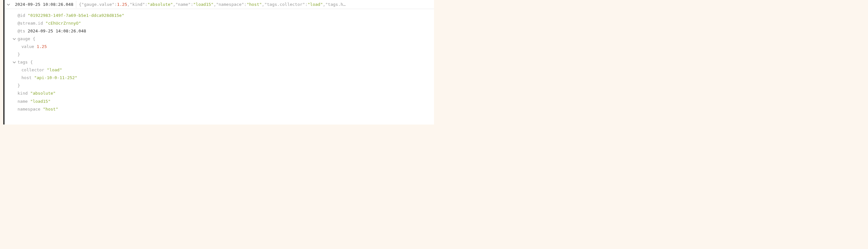 The height and width of the screenshot is (249, 868). Describe the element at coordinates (219, 5) in the screenshot. I see `log-header-row: 2024-09-25 10:08:26.048 {"gauge.value":1…` at that location.